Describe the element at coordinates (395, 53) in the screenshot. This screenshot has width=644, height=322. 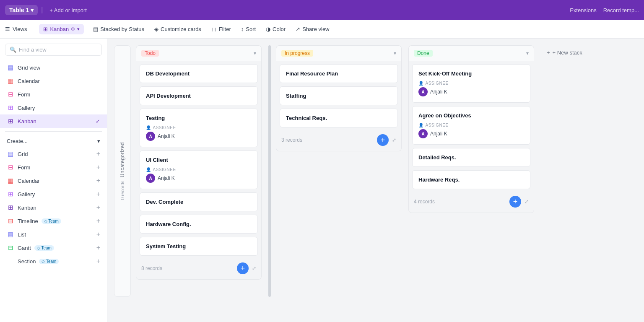
I see `inprogress-caret: ▾` at that location.